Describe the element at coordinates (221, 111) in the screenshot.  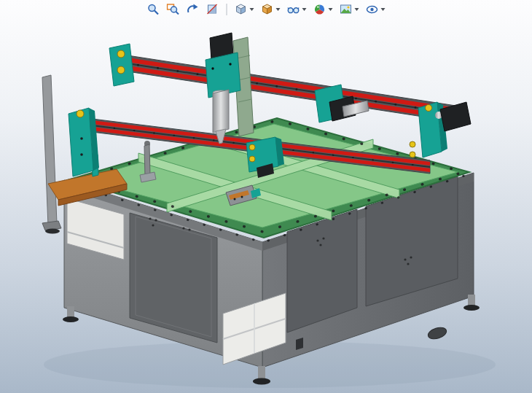
I see `spindle-body` at that location.